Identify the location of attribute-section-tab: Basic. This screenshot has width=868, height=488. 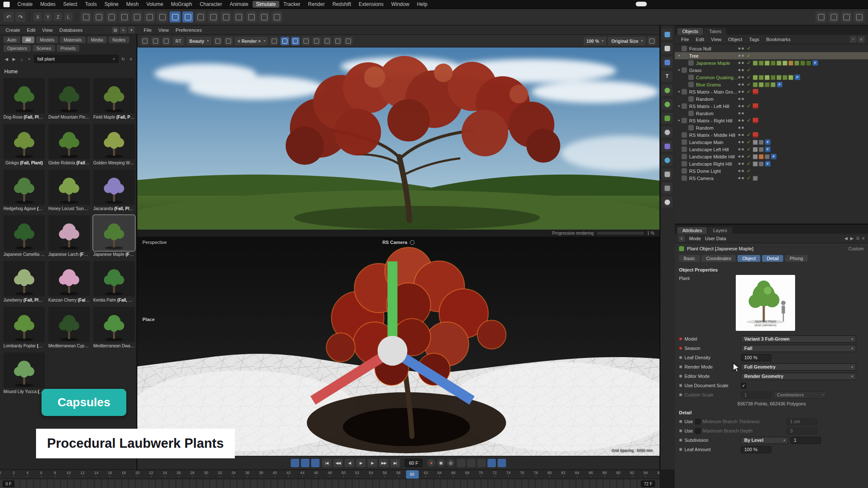
(689, 258).